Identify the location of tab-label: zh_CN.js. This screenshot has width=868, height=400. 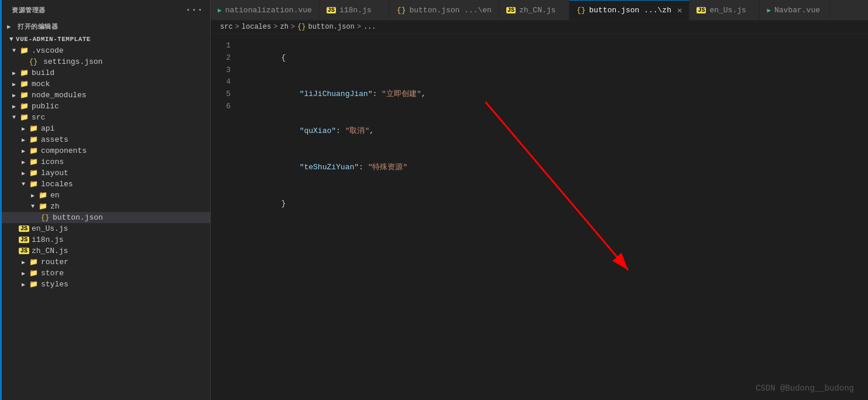
(537, 11).